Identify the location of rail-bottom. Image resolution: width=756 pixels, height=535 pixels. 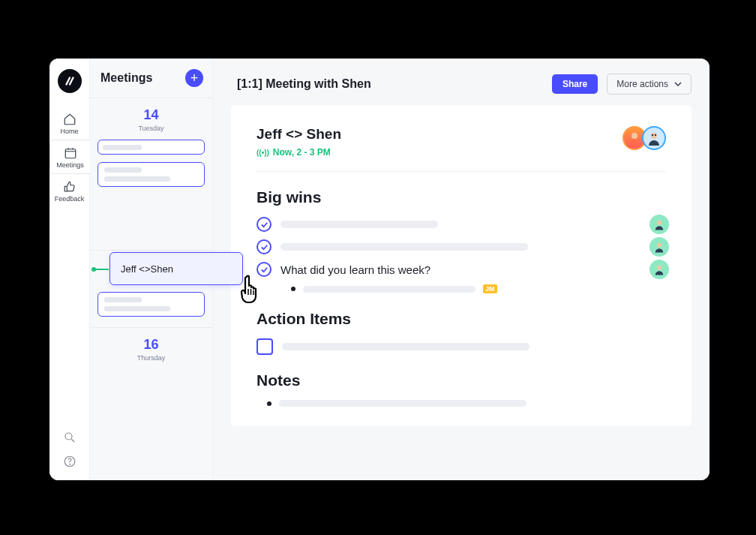
(70, 449).